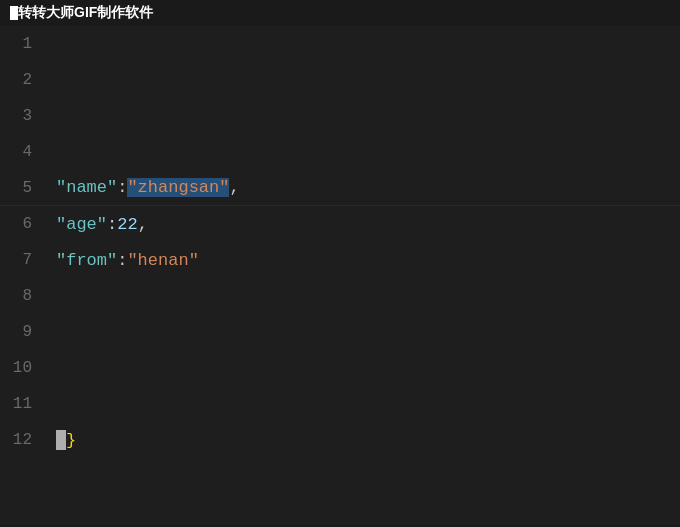 Image resolution: width=680 pixels, height=527 pixels. What do you see at coordinates (82, 224) in the screenshot?
I see `key-age: "age"` at bounding box center [82, 224].